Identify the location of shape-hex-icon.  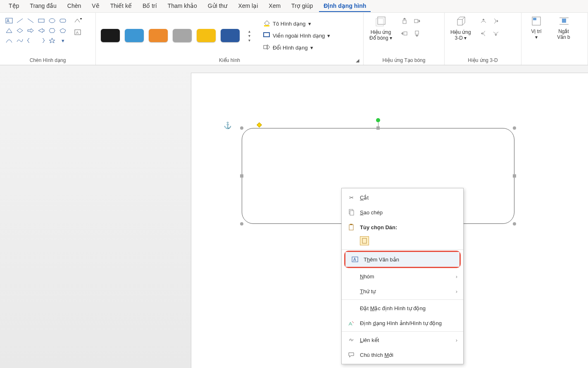
(52, 31).